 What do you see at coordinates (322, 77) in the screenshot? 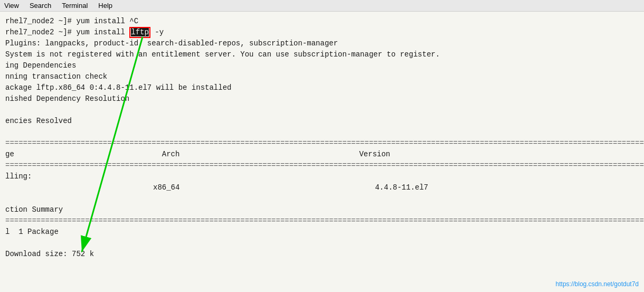
I see `terminal-line-6: nning transaction check` at bounding box center [322, 77].